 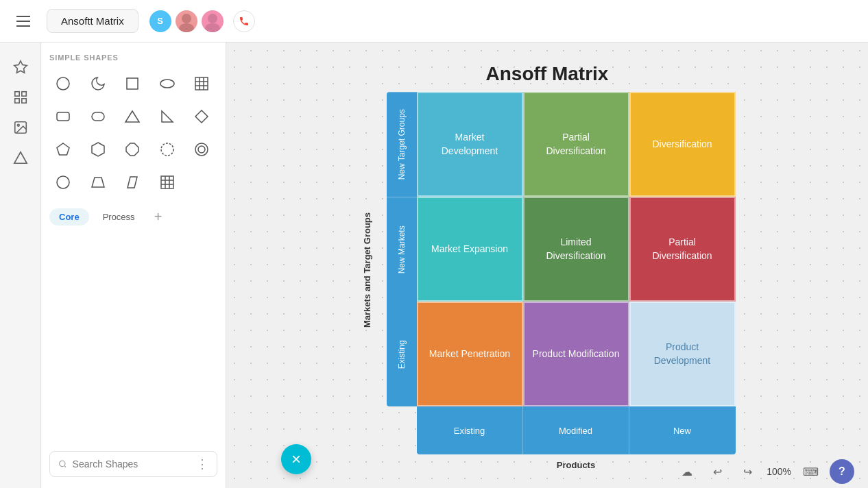 I want to click on star-icon, so click(x=21, y=67).